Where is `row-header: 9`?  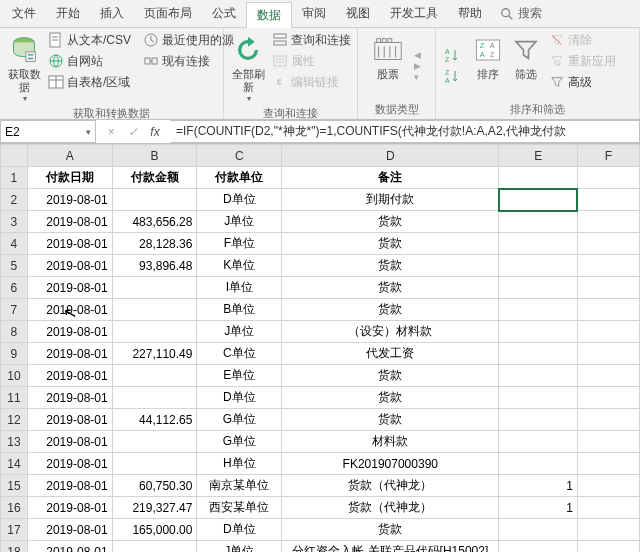
row-header: 9 is located at coordinates (14, 354).